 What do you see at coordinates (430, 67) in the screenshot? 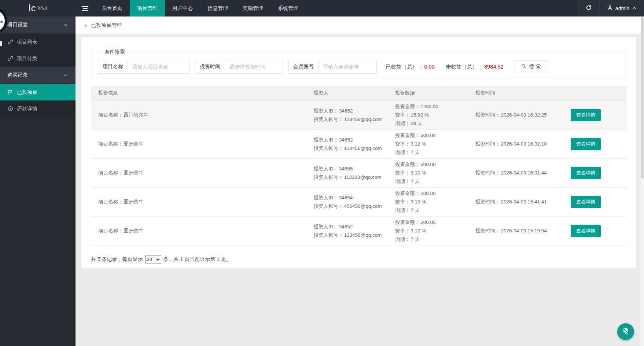
I see `earned-total-value: 0.00` at bounding box center [430, 67].